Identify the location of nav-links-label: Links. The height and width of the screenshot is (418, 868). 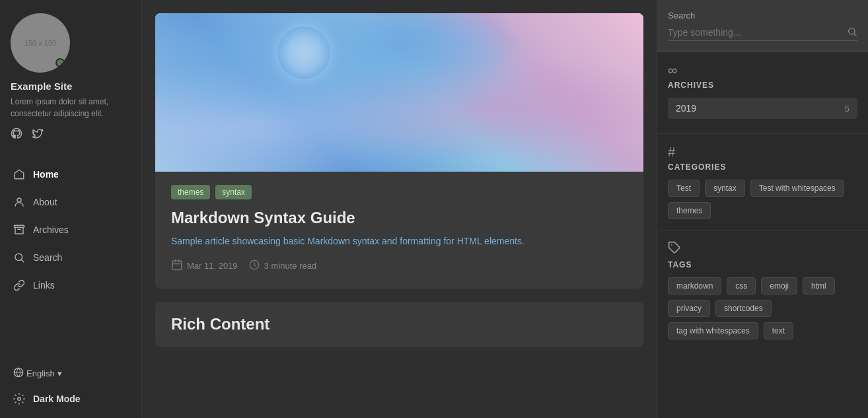
(44, 285).